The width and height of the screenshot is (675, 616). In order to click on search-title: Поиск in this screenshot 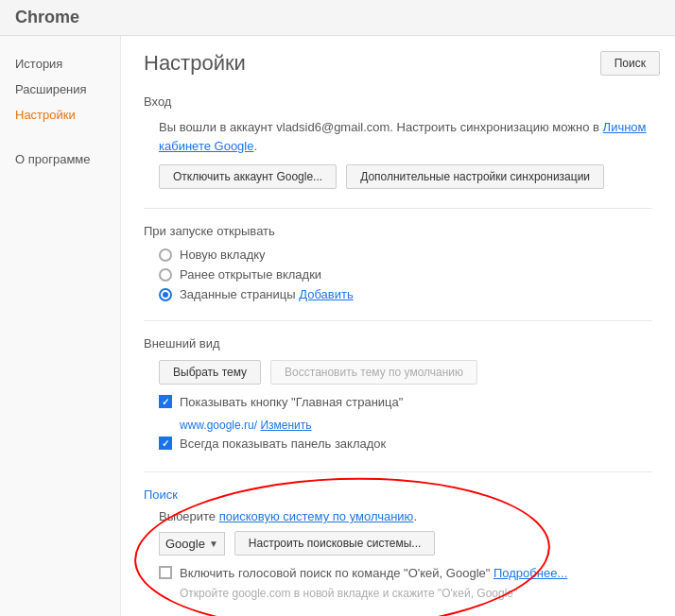, I will do `click(398, 495)`.